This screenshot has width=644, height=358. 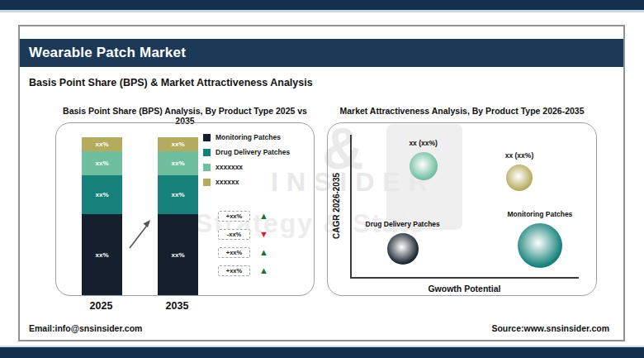 What do you see at coordinates (102, 217) in the screenshot?
I see `stacked-bar-2025: xx%xx%xx%xx%` at bounding box center [102, 217].